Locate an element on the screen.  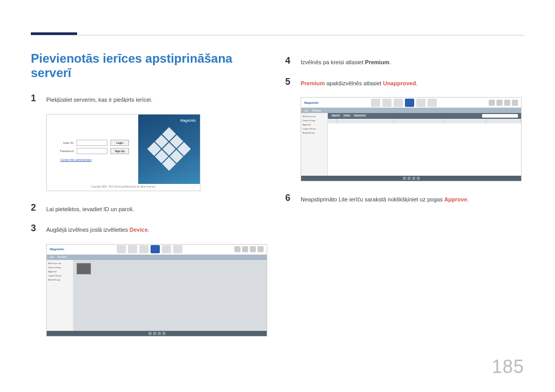
step-3: 3 Augšējā izvēlnes joslā izvēlieties Dev… is located at coordinates (150, 229).